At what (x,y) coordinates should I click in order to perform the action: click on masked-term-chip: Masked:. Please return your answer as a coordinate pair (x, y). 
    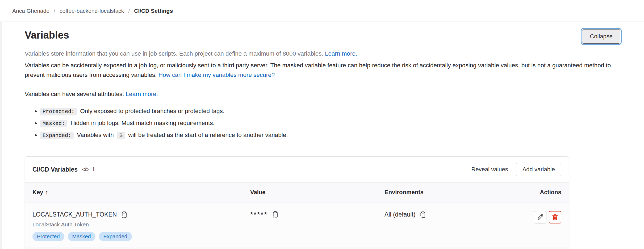
    Looking at the image, I should click on (54, 123).